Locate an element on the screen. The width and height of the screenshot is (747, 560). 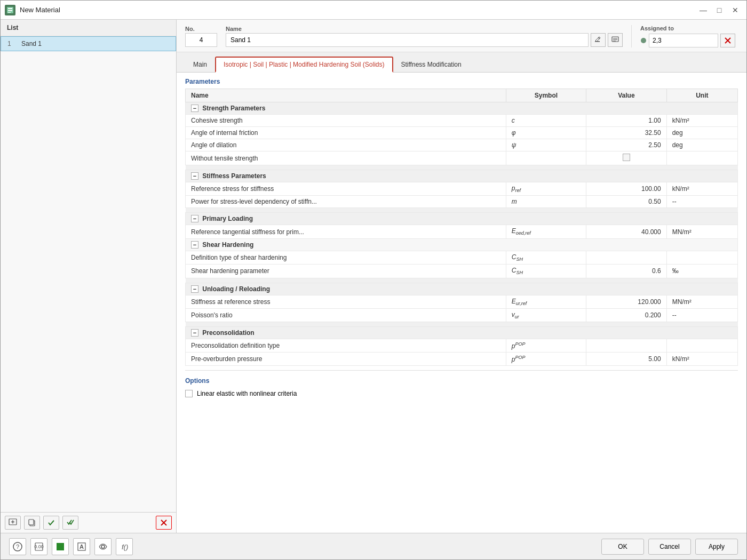
row-power: Power for stress-level dependency of sti… is located at coordinates (462, 202).